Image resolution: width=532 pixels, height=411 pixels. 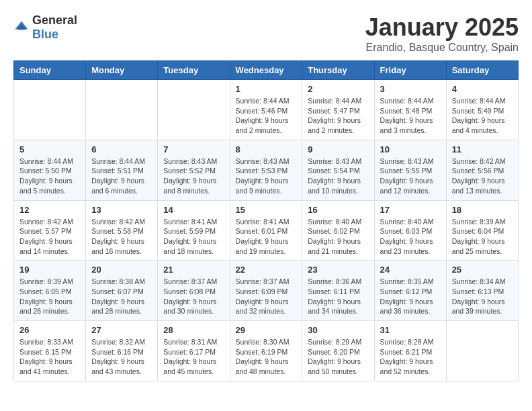 I want to click on page-header: General Blue January 2025 Erandio, Basqu…, so click(x=266, y=34).